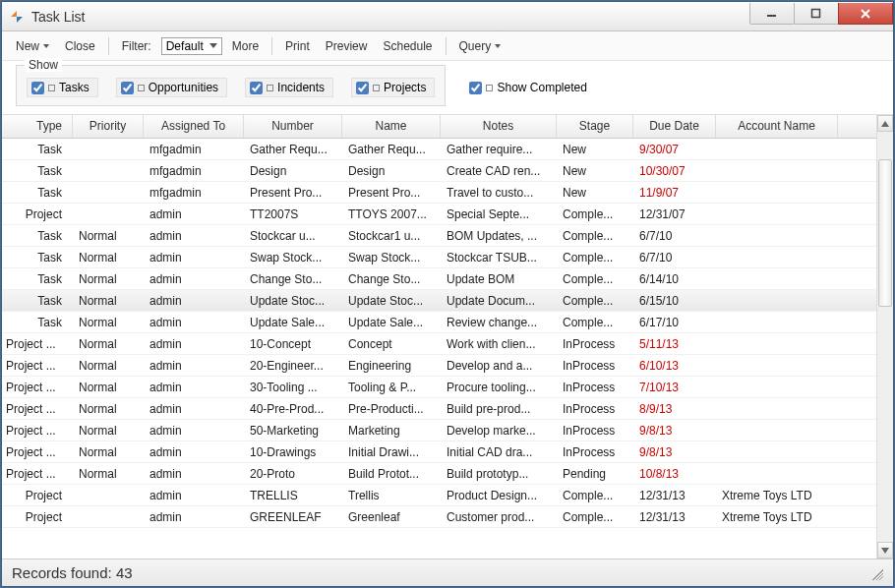 Image resolution: width=895 pixels, height=588 pixels. I want to click on titlebar: Task List, so click(448, 17).